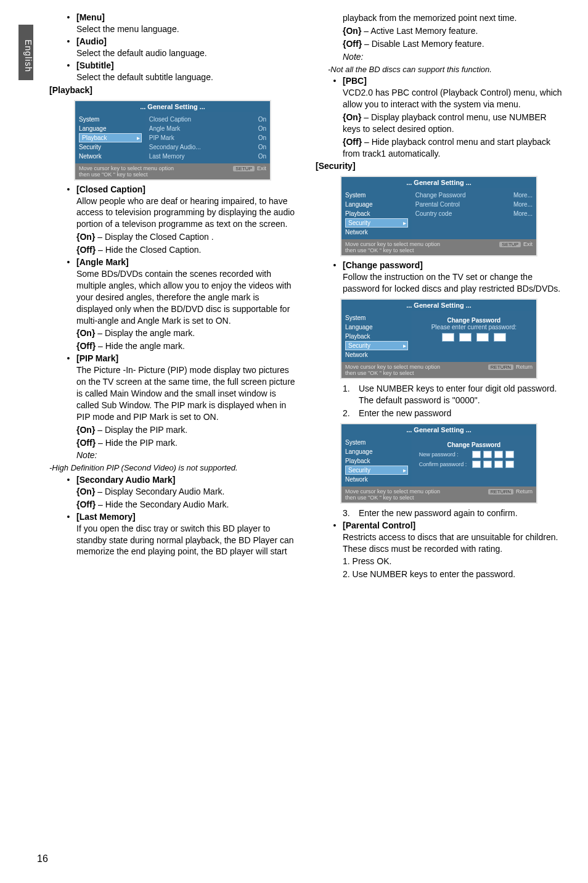 This screenshot has height=883, width=588. What do you see at coordinates (187, 540) in the screenshot?
I see `lm-desc: If you open the disc tray or switch this…` at bounding box center [187, 540].